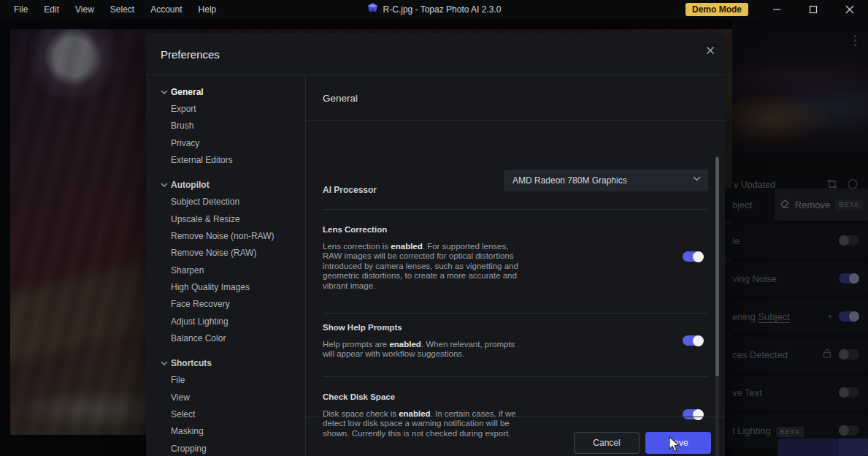 Image resolution: width=868 pixels, height=456 pixels. I want to click on disk-space-title: Check Disk Space, so click(359, 397).